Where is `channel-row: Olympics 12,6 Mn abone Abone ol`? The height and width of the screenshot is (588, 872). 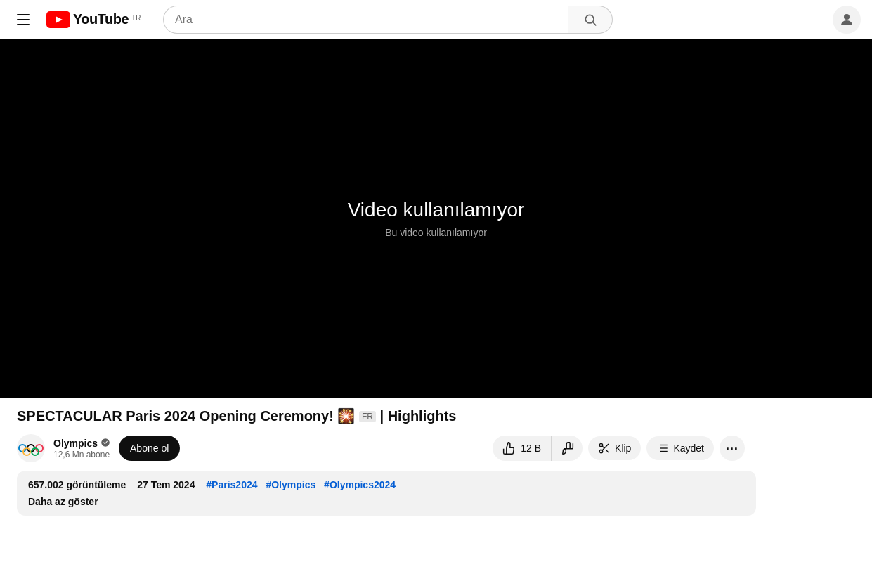
channel-row: Olympics 12,6 Mn abone Abone ol is located at coordinates (386, 448).